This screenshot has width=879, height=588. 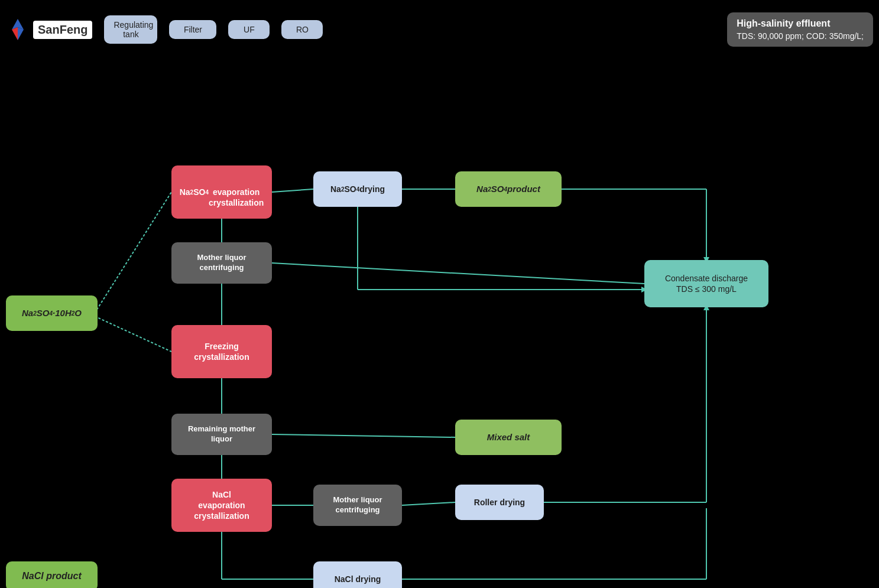 What do you see at coordinates (52, 574) in the screenshot?
I see `nacl-product-label: NaCl product` at bounding box center [52, 574].